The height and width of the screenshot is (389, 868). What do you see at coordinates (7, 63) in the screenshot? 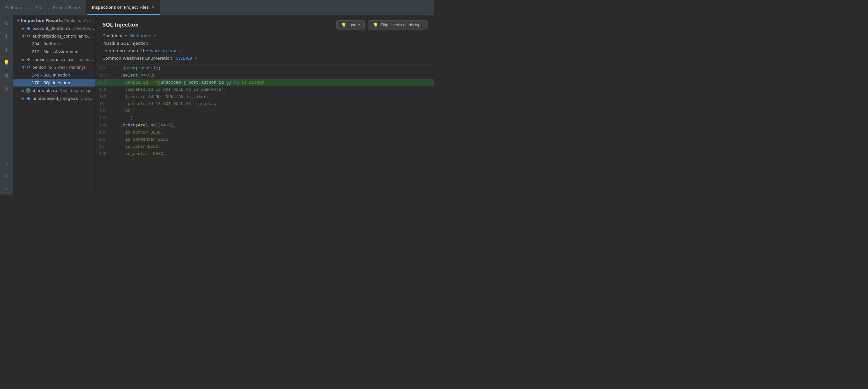
I see `bulb-icon: 💡` at bounding box center [7, 63].